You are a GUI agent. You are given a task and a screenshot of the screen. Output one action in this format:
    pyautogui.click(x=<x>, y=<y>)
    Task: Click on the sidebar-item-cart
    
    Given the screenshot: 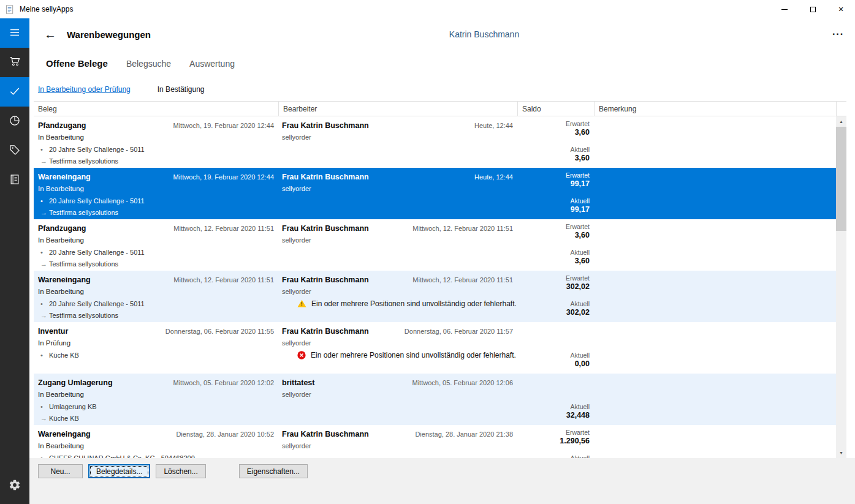 What is the action you would take?
    pyautogui.click(x=15, y=62)
    